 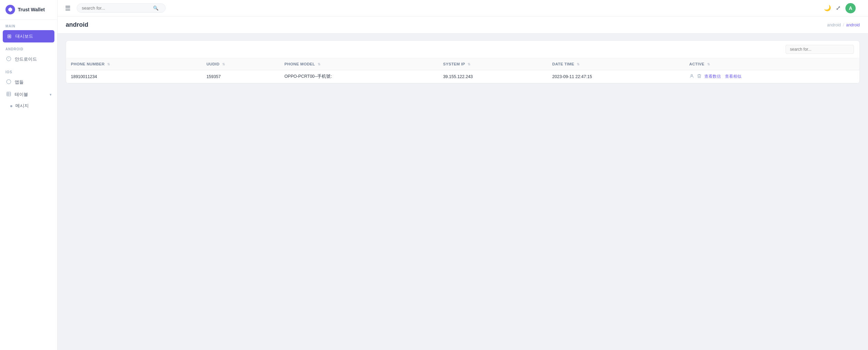 I want to click on app-name: Trust Wallet, so click(x=31, y=10).